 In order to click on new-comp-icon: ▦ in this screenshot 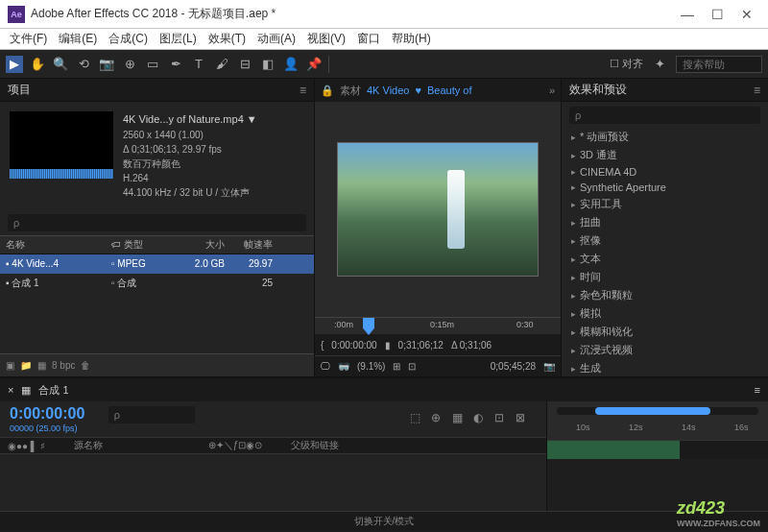, I will do `click(42, 365)`.